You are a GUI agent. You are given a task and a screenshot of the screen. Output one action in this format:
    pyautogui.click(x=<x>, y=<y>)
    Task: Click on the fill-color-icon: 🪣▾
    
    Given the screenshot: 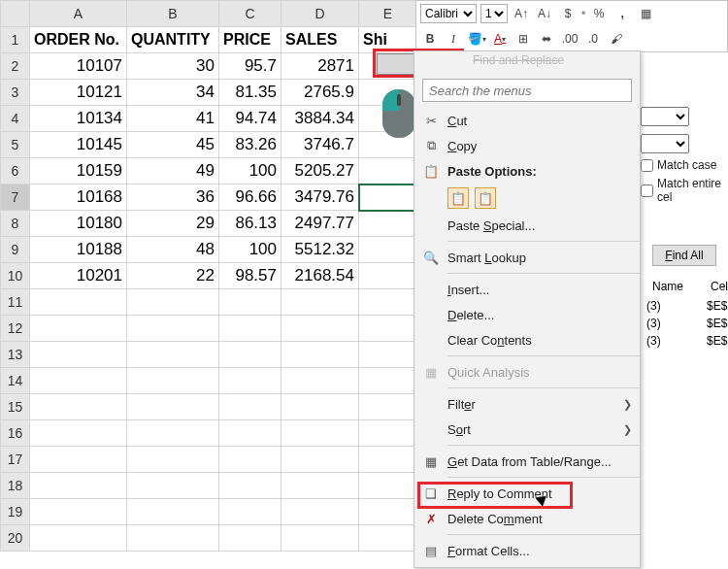 What is the action you would take?
    pyautogui.click(x=477, y=39)
    